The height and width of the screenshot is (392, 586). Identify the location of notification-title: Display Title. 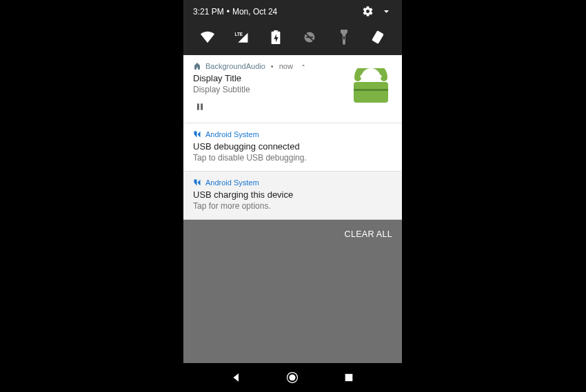
(267, 79).